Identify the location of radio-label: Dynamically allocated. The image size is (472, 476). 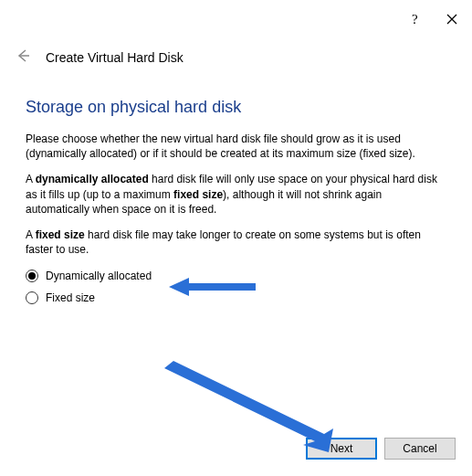
(99, 276).